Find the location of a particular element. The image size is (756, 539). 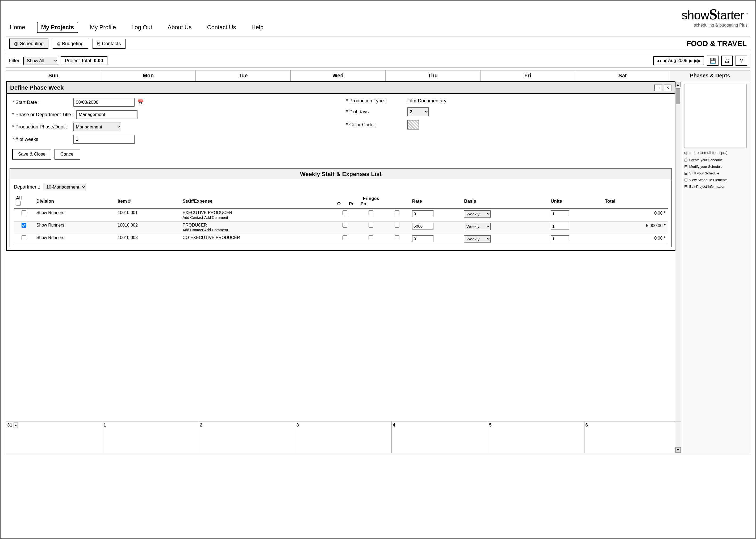

nav-next-icon: ▶ is located at coordinates (691, 61).